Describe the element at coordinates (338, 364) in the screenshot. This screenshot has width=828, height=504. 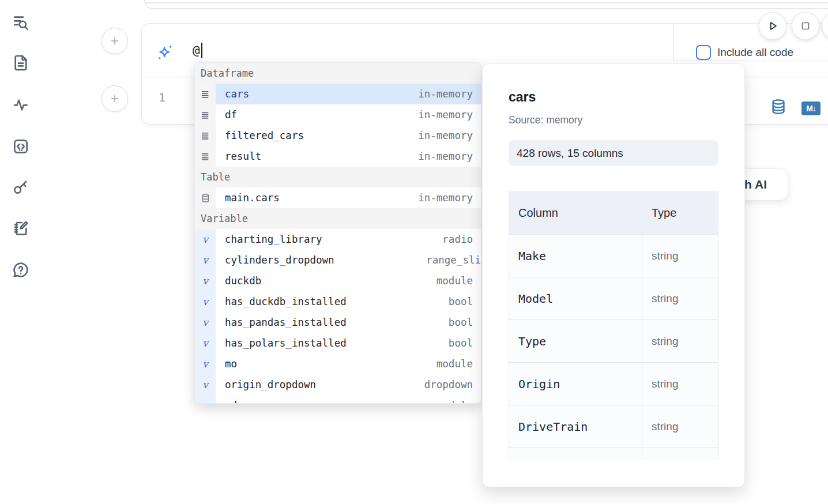
I see `autocomplete-item-mo: v mo module` at that location.